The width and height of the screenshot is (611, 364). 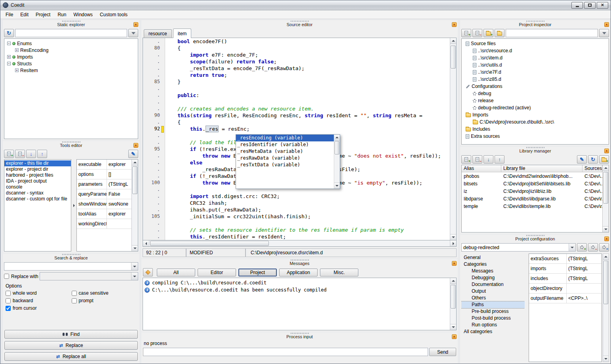 What do you see at coordinates (493, 284) in the screenshot?
I see `category-item: Documentation` at bounding box center [493, 284].